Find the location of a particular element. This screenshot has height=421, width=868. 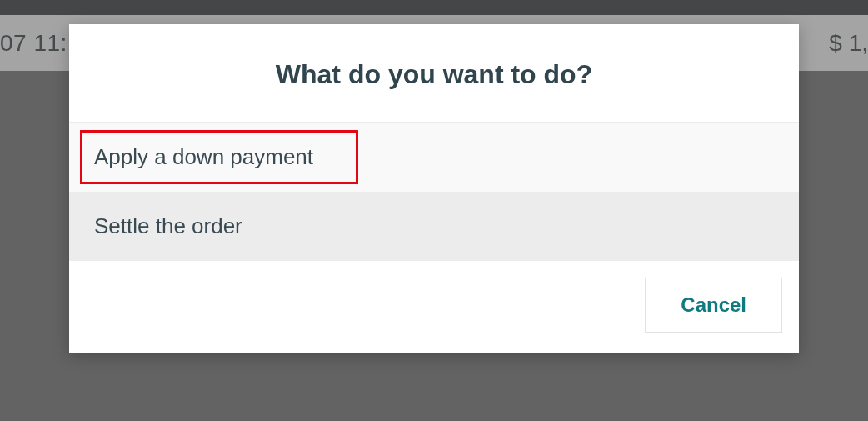

option-label: Settle the order is located at coordinates (168, 226).